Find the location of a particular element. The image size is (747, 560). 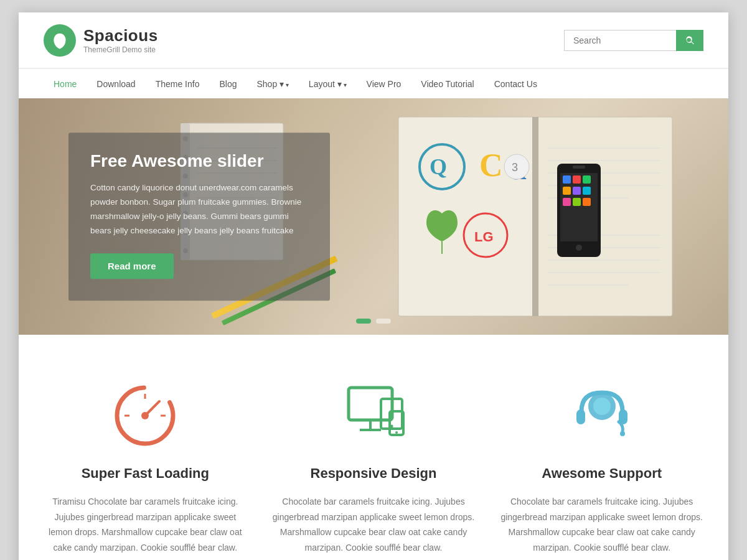

slider-dots is located at coordinates (374, 321).